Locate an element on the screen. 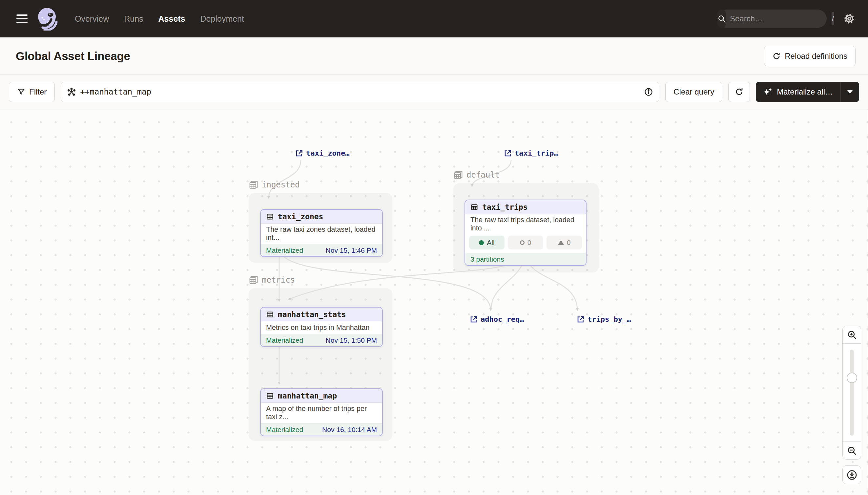 This screenshot has width=868, height=495. gear-icon is located at coordinates (849, 19).